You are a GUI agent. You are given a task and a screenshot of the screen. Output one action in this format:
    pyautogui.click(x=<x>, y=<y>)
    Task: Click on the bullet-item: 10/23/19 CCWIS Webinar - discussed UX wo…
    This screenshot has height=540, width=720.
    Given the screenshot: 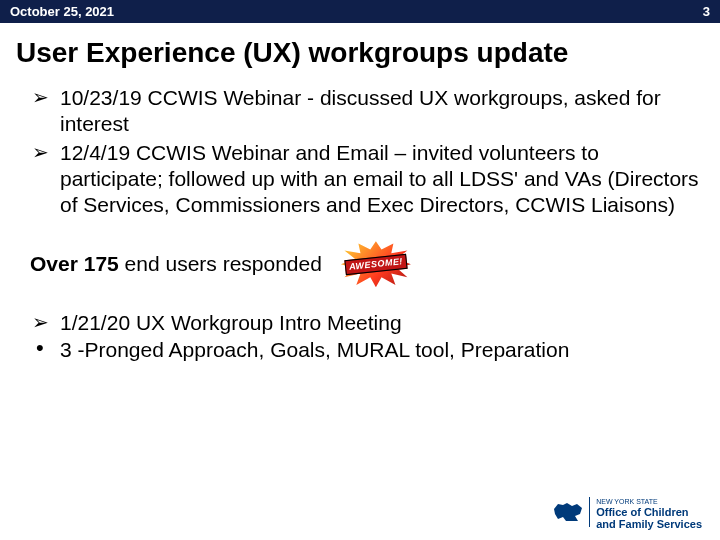 What is the action you would take?
    pyautogui.click(x=360, y=112)
    